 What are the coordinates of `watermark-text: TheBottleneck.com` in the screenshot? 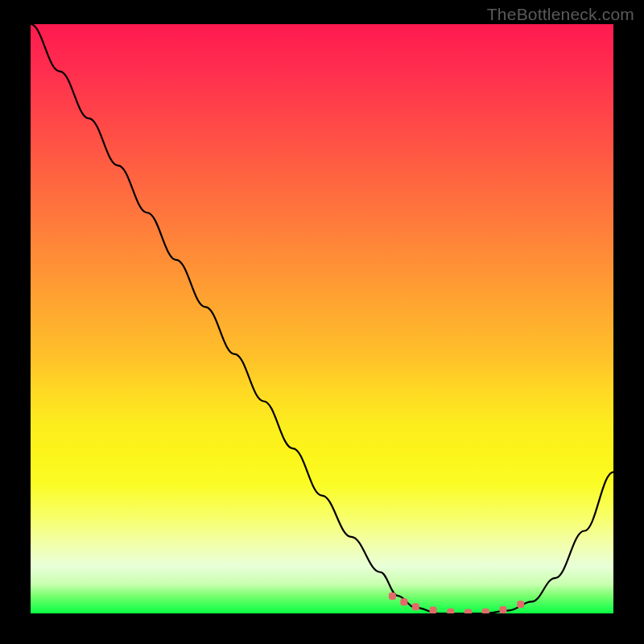 It's located at (560, 14).